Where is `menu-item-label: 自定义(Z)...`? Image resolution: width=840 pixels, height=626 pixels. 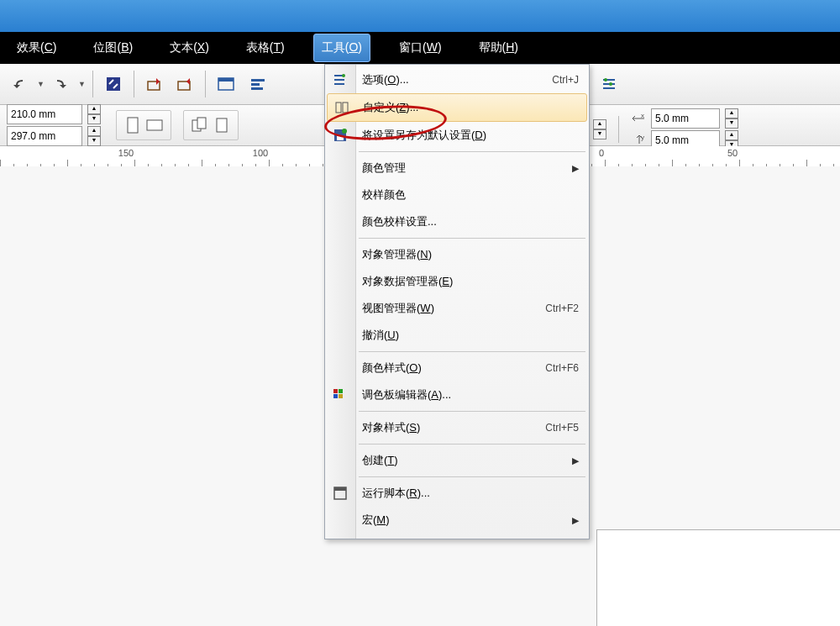
menu-item-label: 自定义(Z)... is located at coordinates (470, 108).